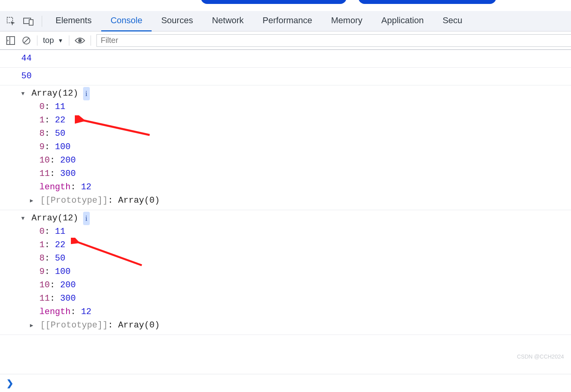  What do you see at coordinates (402, 21) in the screenshot?
I see `tab-application: Application` at bounding box center [402, 21].